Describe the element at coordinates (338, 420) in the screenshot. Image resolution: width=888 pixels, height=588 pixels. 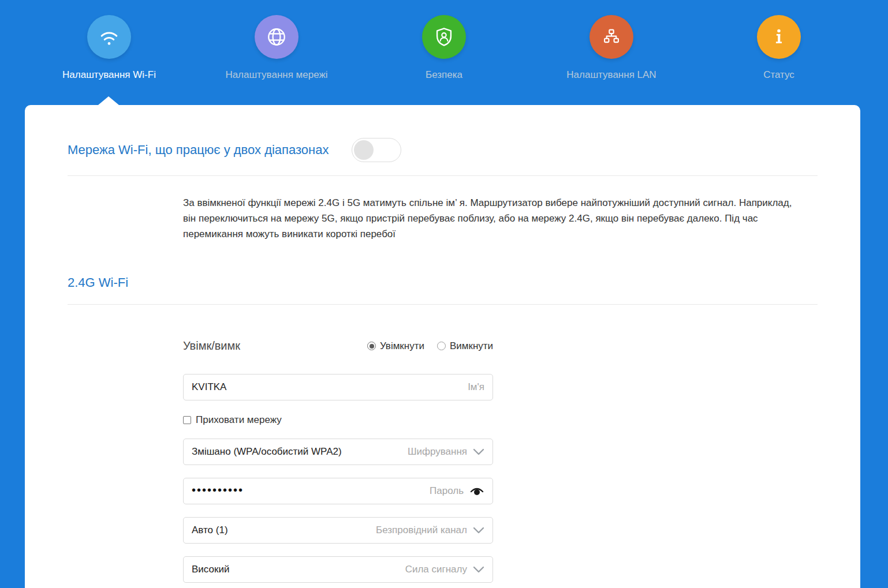
I see `hide-network-option: Приховати мережу` at that location.